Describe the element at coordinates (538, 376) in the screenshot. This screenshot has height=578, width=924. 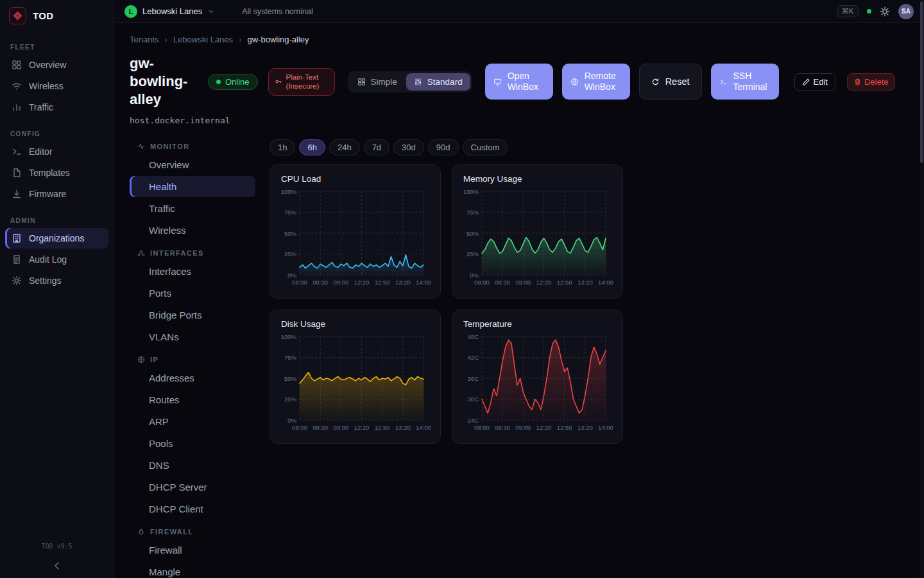
I see `temperature-card: Temperature48C42C36C30C24C08:0008:3009:0…` at that location.